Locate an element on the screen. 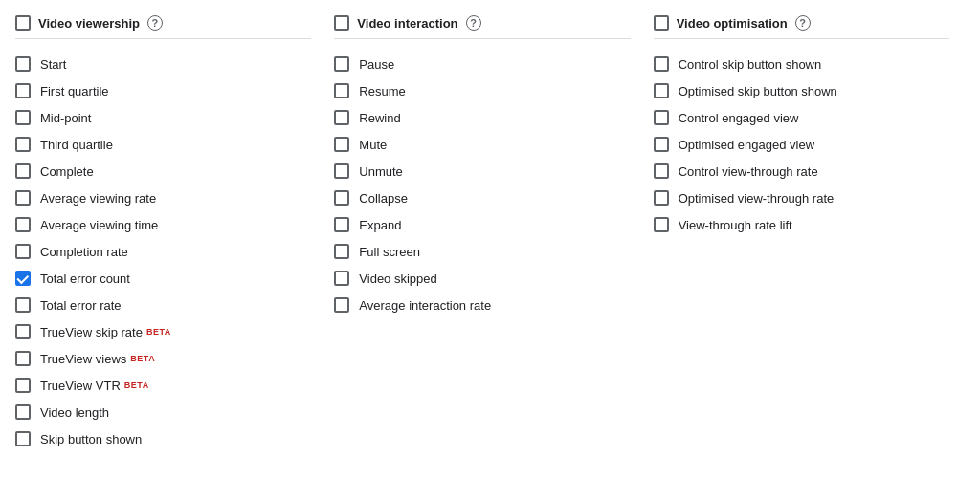 The image size is (980, 479). label-mute: Mute is located at coordinates (373, 145).